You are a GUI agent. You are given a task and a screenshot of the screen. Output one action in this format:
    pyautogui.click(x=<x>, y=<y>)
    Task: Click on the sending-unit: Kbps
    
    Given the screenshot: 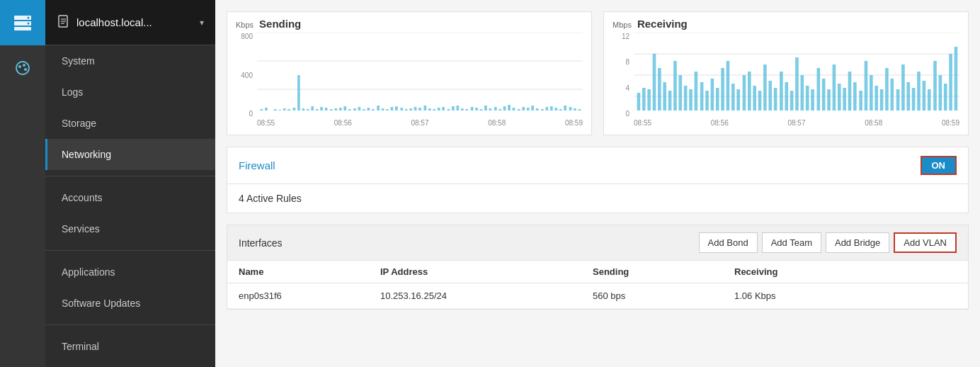 What is the action you would take?
    pyautogui.click(x=245, y=25)
    